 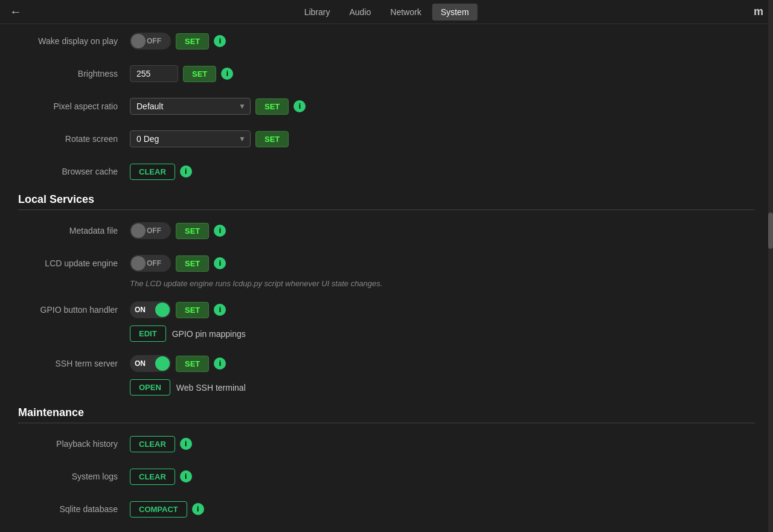 What do you see at coordinates (74, 171) in the screenshot?
I see `browser-cache-label: Browser cache` at bounding box center [74, 171].